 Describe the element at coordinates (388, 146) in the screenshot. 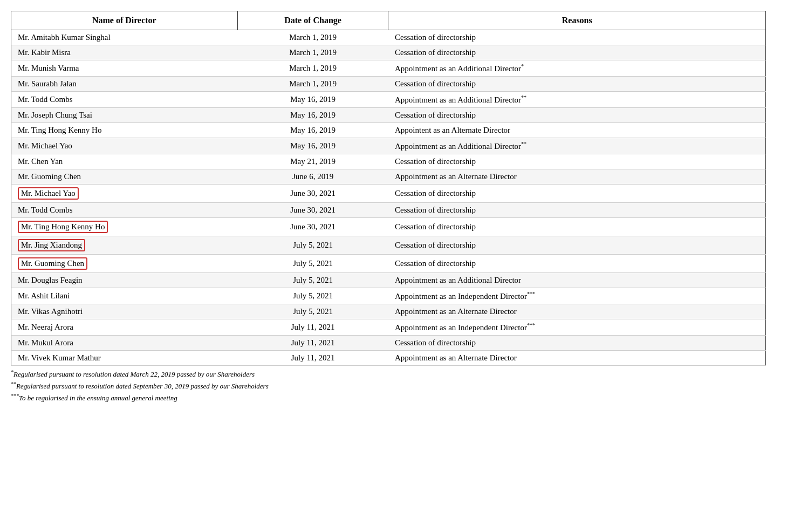

I see `table-row: Mr. Michael YaoMay 16, 2019Appointment a…` at that location.